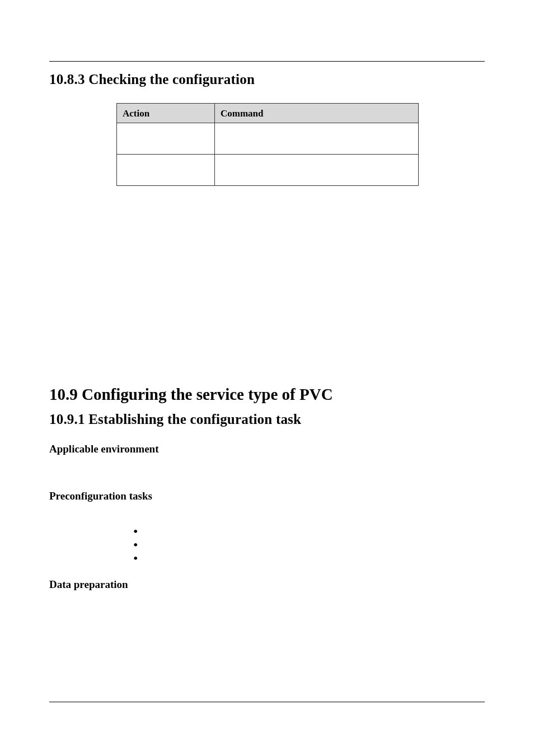  Describe the element at coordinates (267, 419) in the screenshot. I see `heading-10-9-1: 10.9.1 Establishing the configuration ta…` at that location.